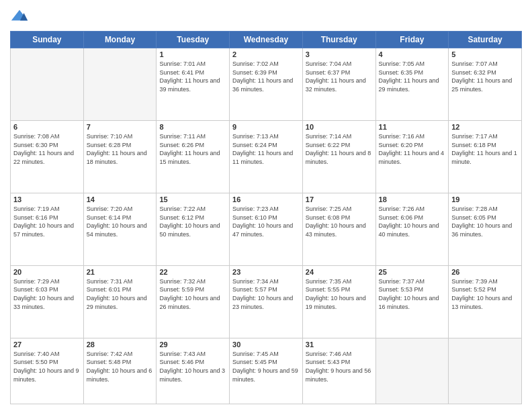  What do you see at coordinates (412, 127) in the screenshot?
I see `day-number: 11` at bounding box center [412, 127].